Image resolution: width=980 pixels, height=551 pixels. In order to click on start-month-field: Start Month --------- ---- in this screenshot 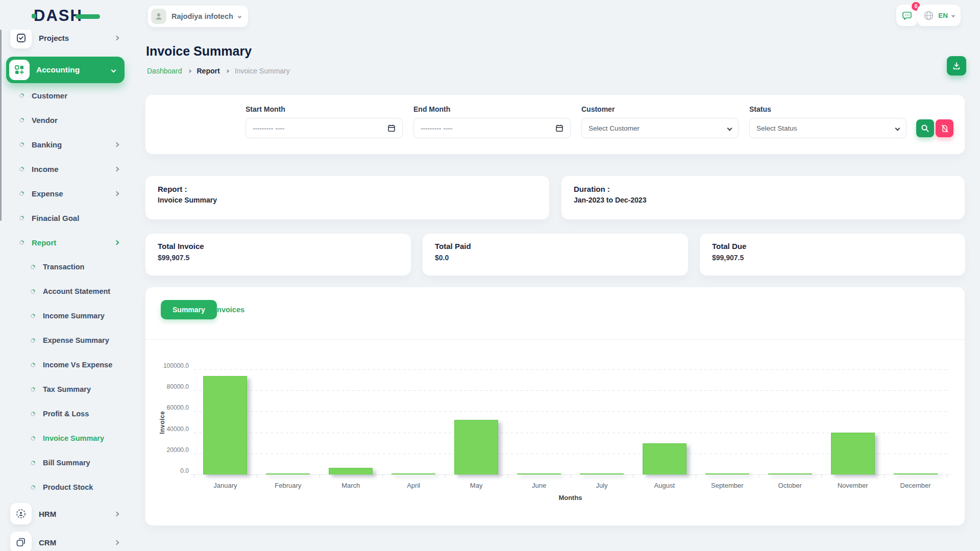, I will do `click(324, 121)`.